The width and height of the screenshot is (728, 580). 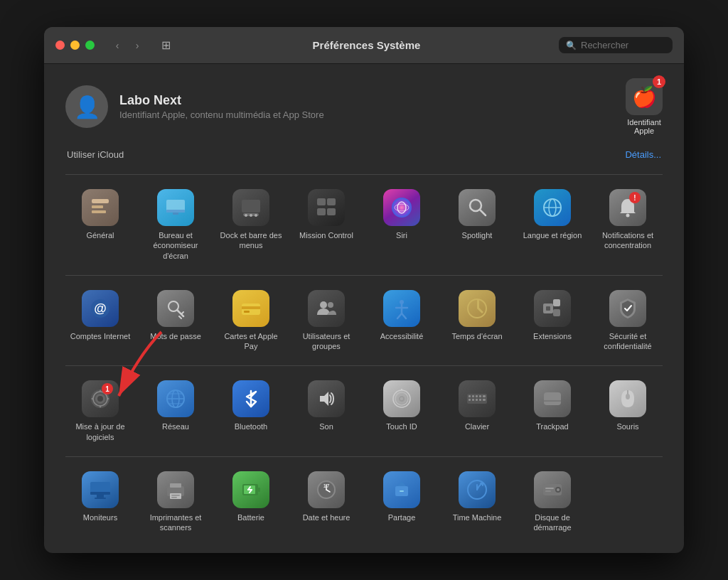 I want to click on general-label: Général, so click(x=100, y=235).